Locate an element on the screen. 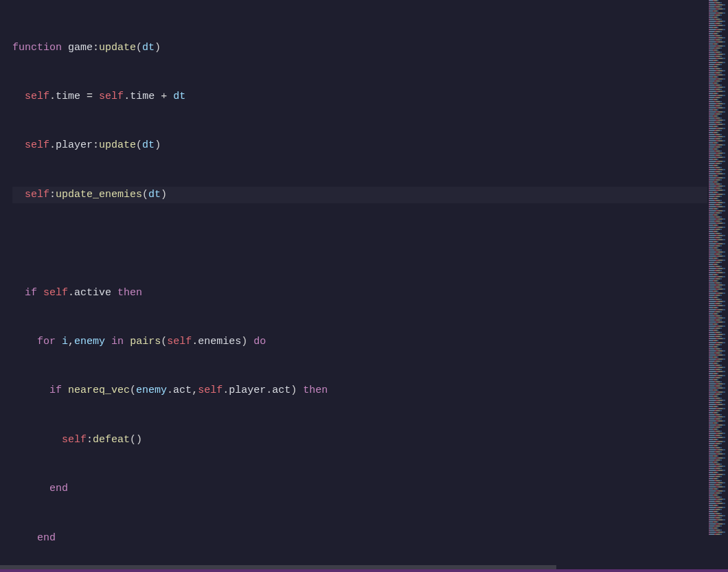  code-line: if neareq_vec(enemy.act,self.player.act)… is located at coordinates (370, 391).